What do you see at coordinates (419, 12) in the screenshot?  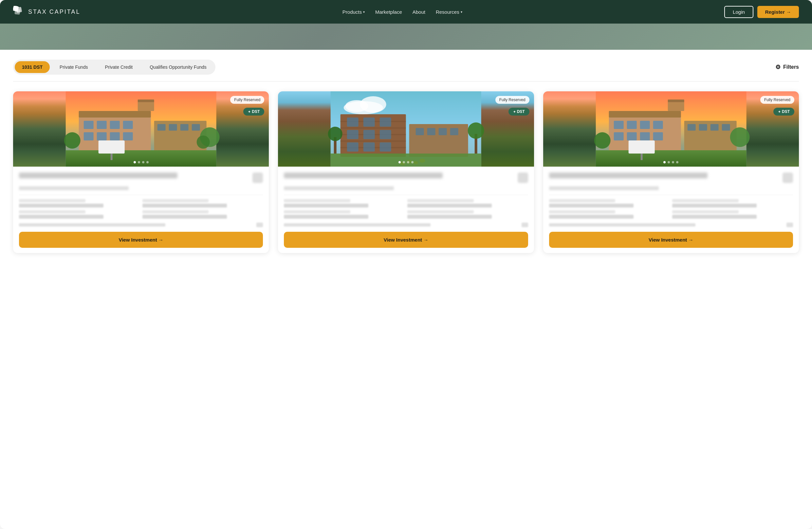 I see `nav-about: About` at bounding box center [419, 12].